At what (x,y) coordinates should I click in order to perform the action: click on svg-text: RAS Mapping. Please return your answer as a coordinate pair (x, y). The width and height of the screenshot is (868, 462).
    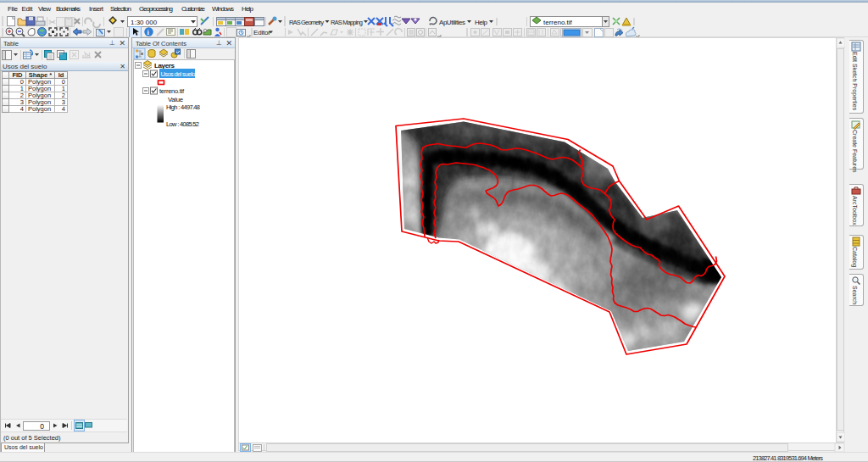
    Looking at the image, I should click on (347, 22).